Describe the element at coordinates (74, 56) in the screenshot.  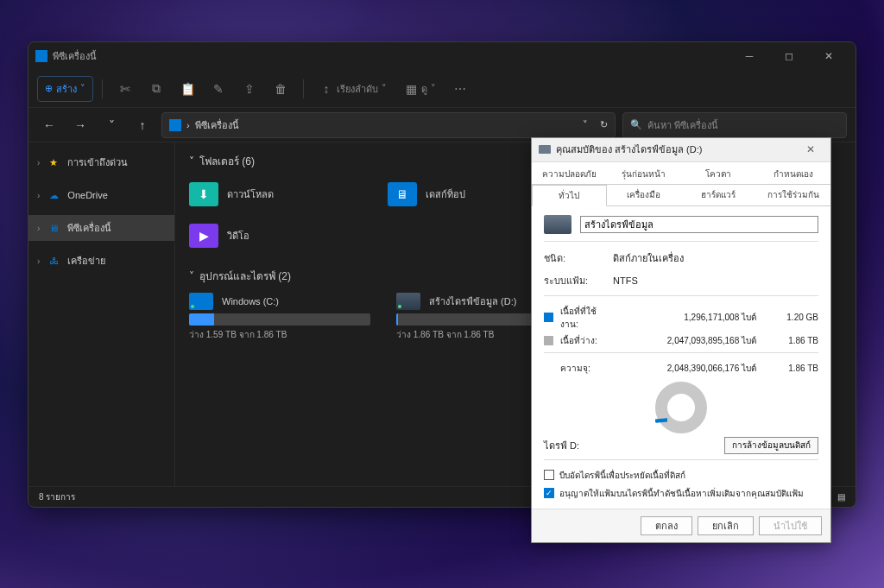
I see `window-title: พีซีเครื่องนี้` at that location.